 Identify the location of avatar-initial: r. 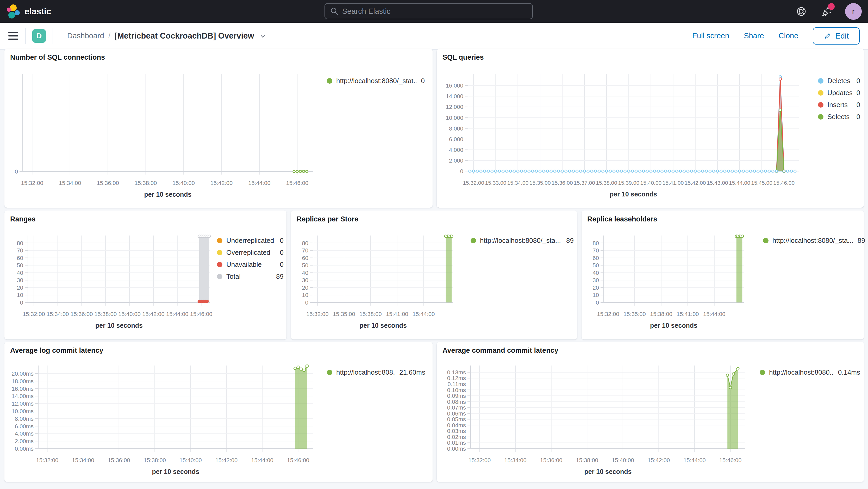
(854, 11).